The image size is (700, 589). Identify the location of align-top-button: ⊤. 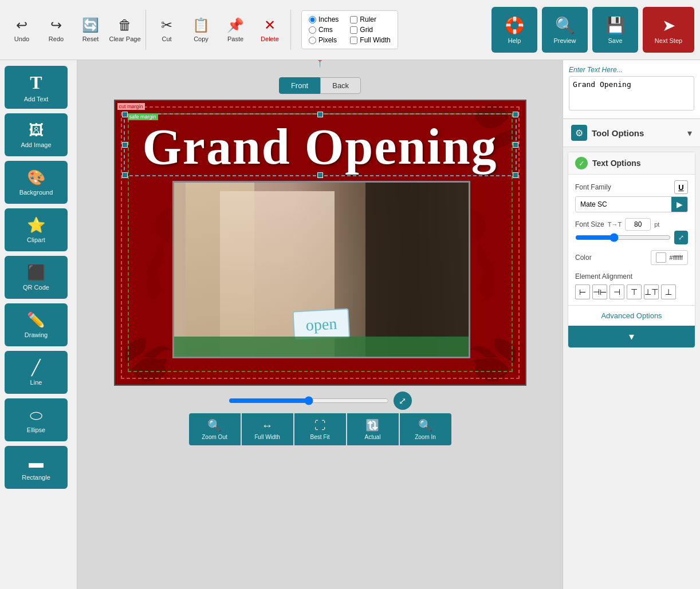
(634, 292).